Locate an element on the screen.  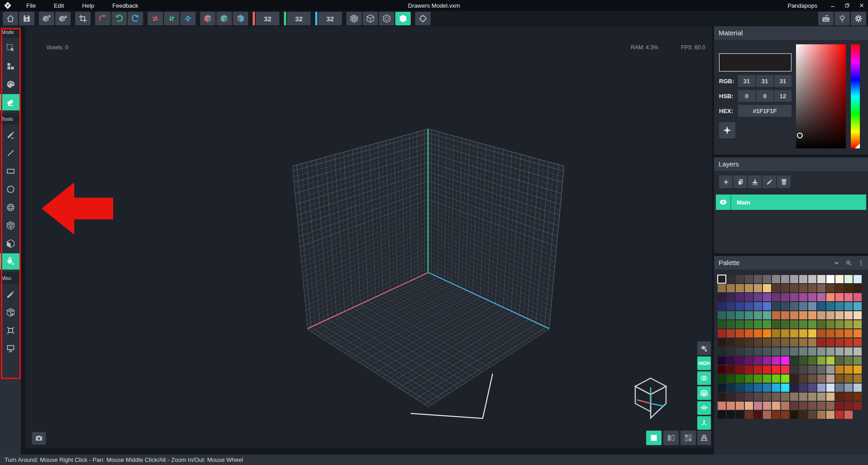
erase-mode-button is located at coordinates (10, 102).